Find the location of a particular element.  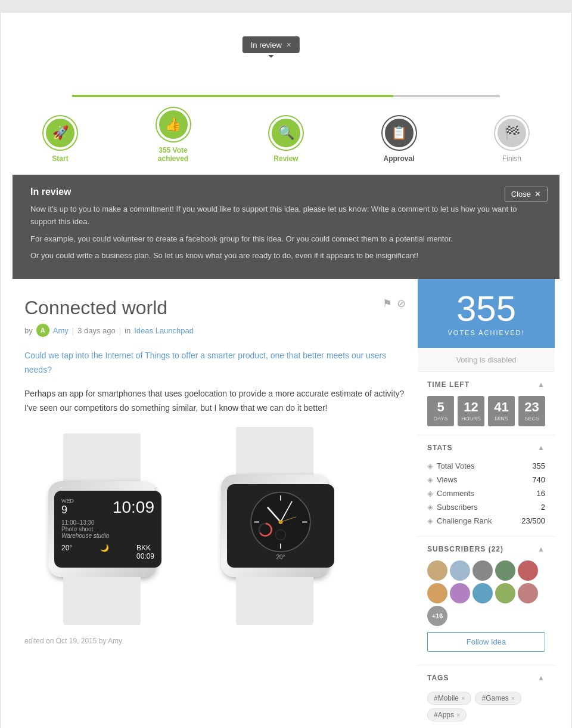

step-vote-circle: 👍 is located at coordinates (173, 125).